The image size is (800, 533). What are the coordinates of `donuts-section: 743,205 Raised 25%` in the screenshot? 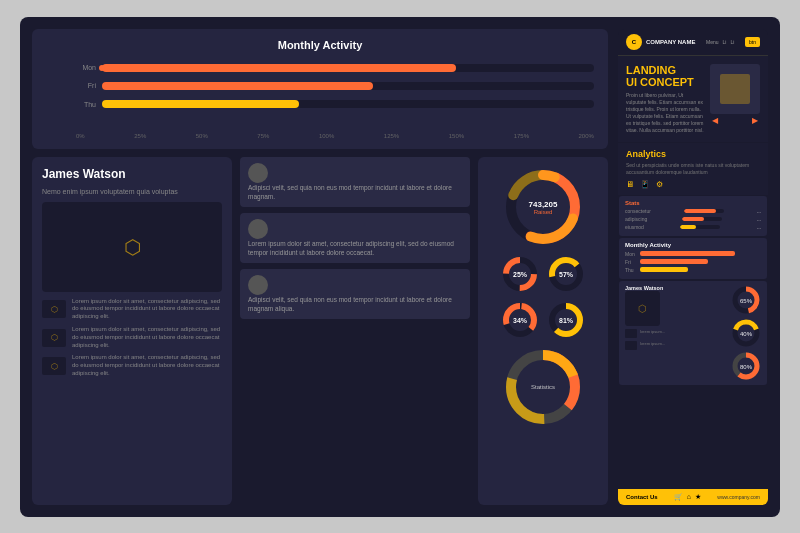 It's located at (543, 331).